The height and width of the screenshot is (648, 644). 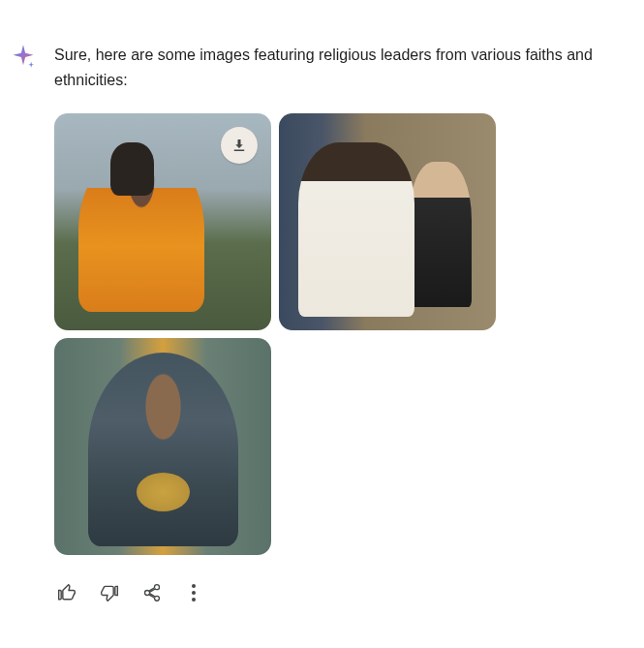 What do you see at coordinates (23, 56) in the screenshot?
I see `gemini-sparkle-icon` at bounding box center [23, 56].